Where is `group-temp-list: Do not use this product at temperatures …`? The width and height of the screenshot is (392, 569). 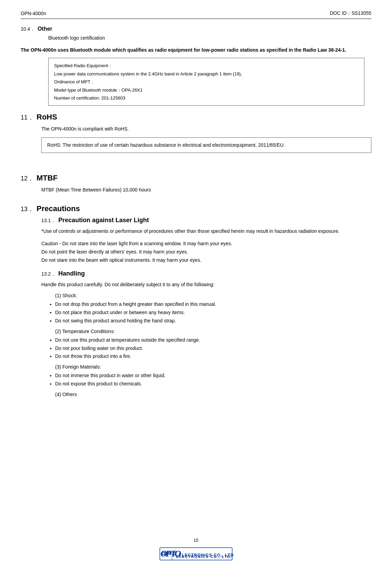
group-temp-list: Do not use this product at temperatures … is located at coordinates (213, 349).